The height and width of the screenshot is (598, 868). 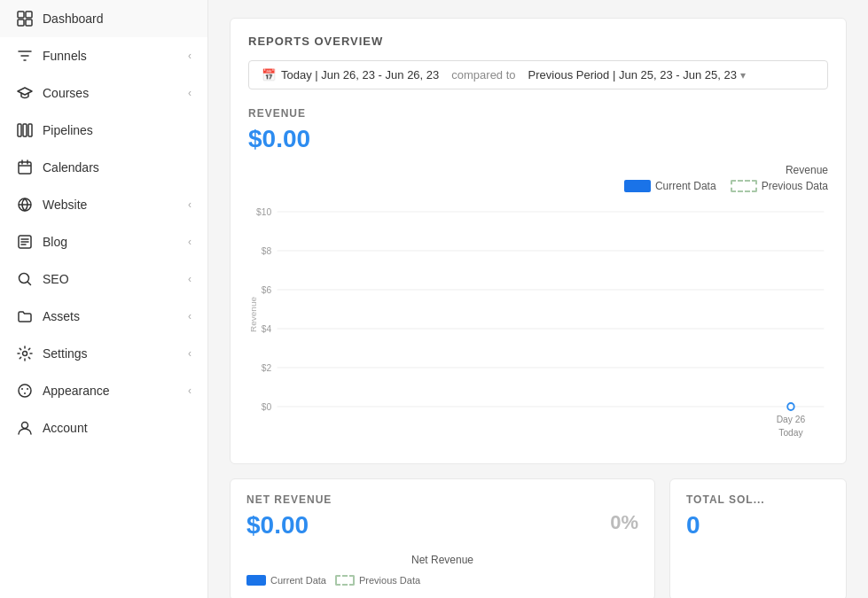 What do you see at coordinates (66, 353) in the screenshot?
I see `sidebar-item-label: Settings` at bounding box center [66, 353].